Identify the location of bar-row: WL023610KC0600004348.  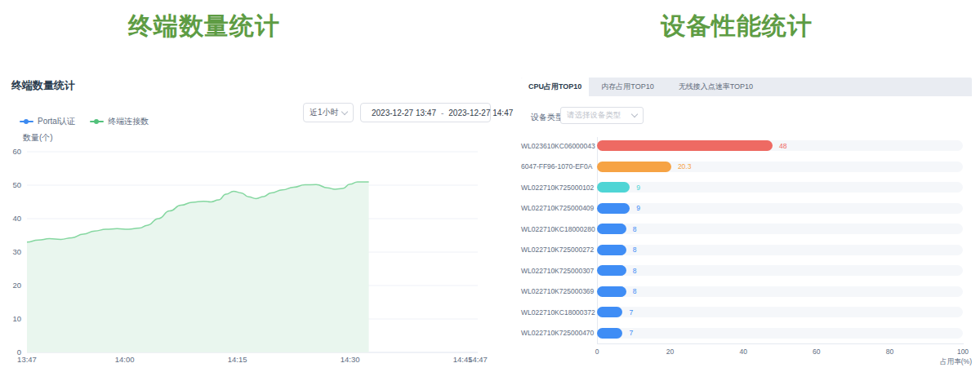
(746, 146).